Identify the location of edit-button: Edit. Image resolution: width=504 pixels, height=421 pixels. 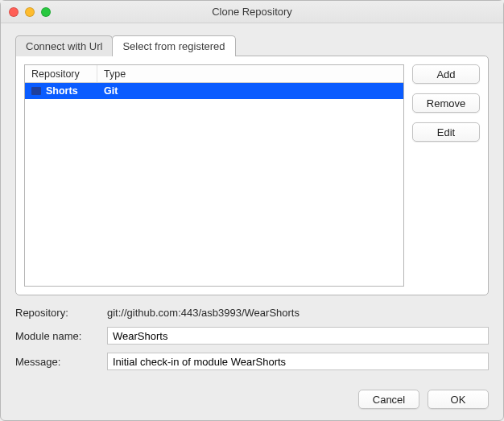
(446, 132).